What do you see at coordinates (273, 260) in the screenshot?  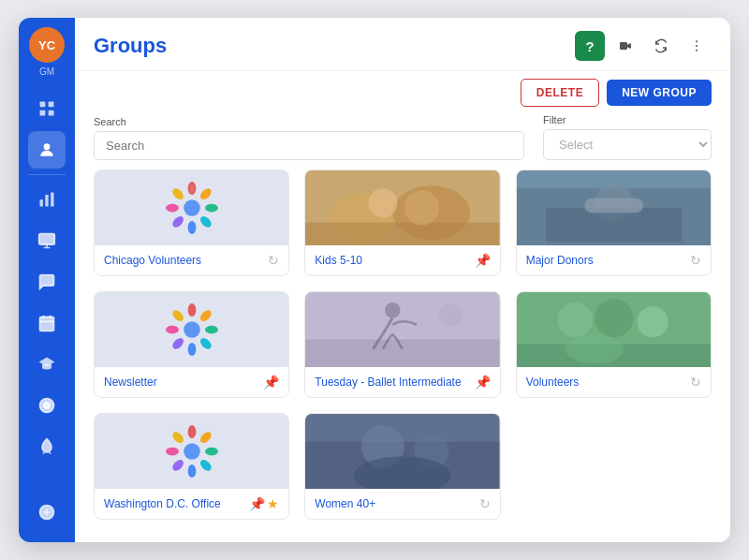 I see `refresh-action-icon: ↻` at bounding box center [273, 260].